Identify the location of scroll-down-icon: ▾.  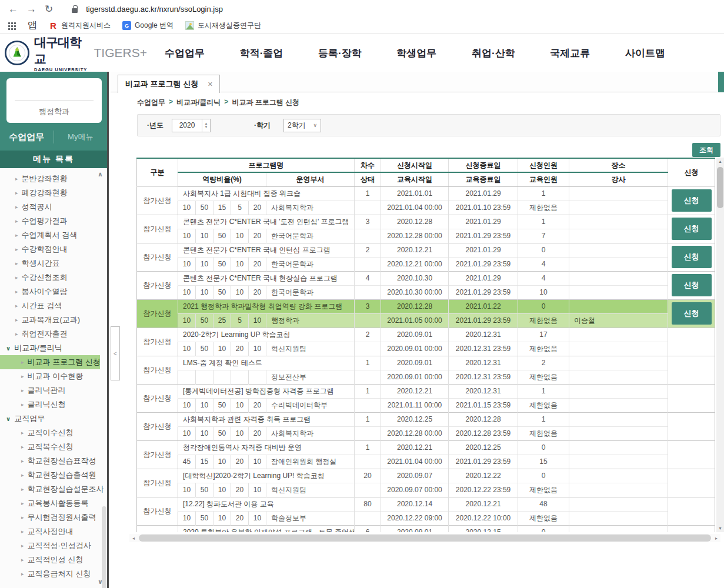
(720, 528).